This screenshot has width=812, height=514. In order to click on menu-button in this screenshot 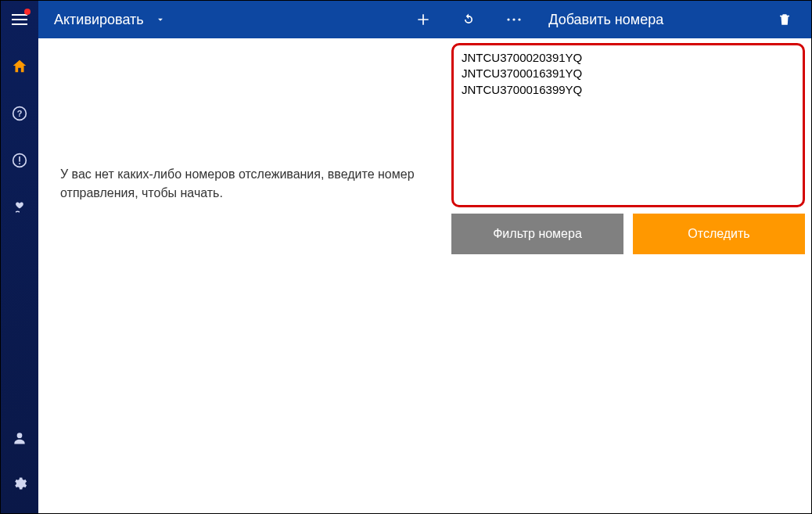, I will do `click(20, 20)`.